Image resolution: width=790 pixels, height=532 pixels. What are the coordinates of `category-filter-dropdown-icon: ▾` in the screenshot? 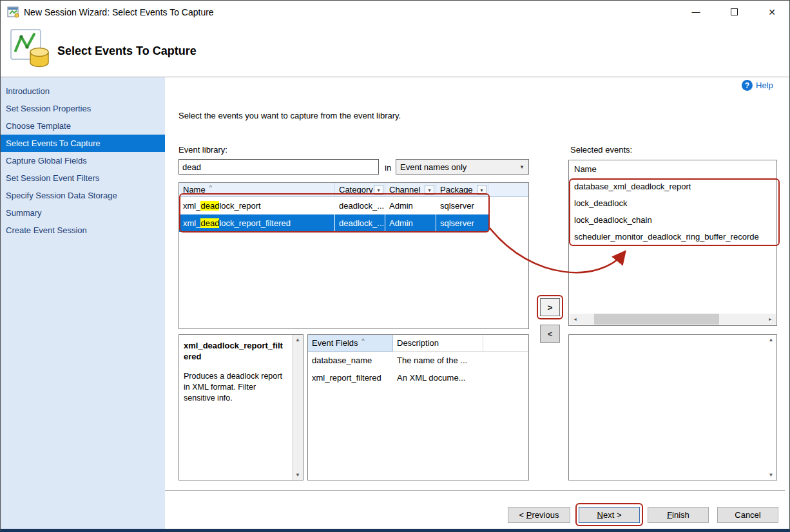 It's located at (379, 190).